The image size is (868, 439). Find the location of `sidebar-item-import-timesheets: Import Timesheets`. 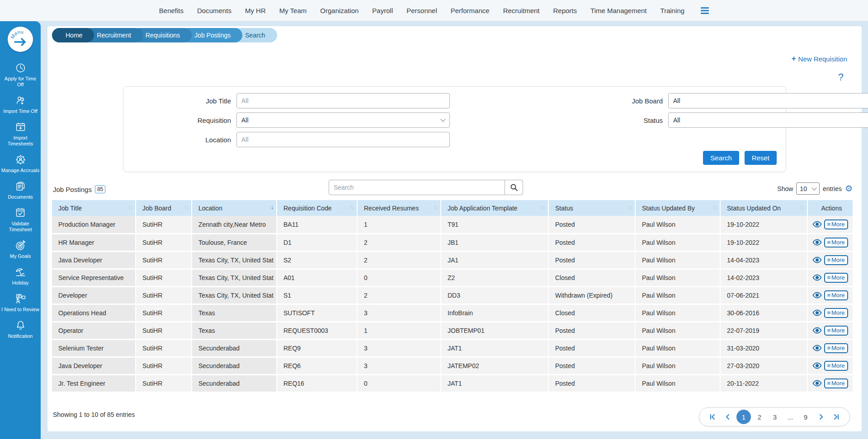

sidebar-item-import-timesheets: Import Timesheets is located at coordinates (20, 134).